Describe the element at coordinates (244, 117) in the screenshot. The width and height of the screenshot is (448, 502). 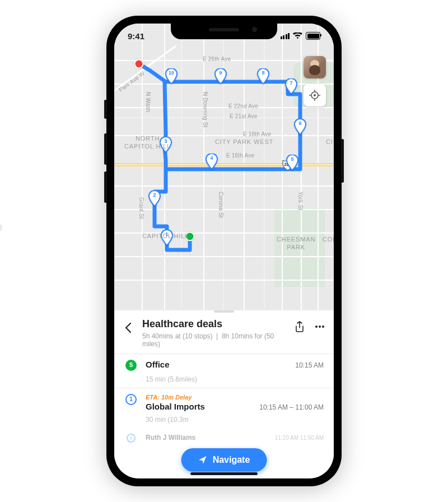
I see `street-label: E 21st Ave` at that location.